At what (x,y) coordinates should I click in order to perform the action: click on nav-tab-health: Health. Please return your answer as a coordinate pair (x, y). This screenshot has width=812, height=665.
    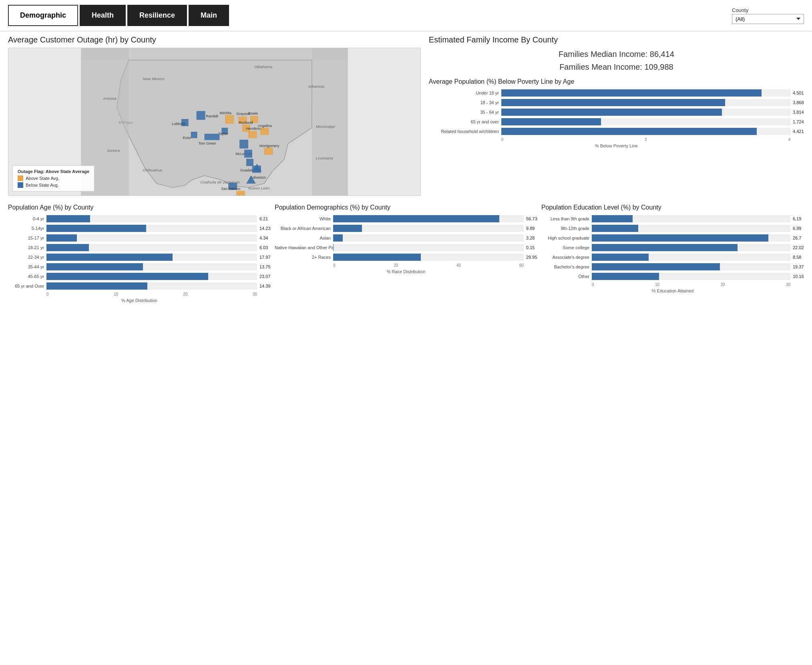
    Looking at the image, I should click on (103, 15).